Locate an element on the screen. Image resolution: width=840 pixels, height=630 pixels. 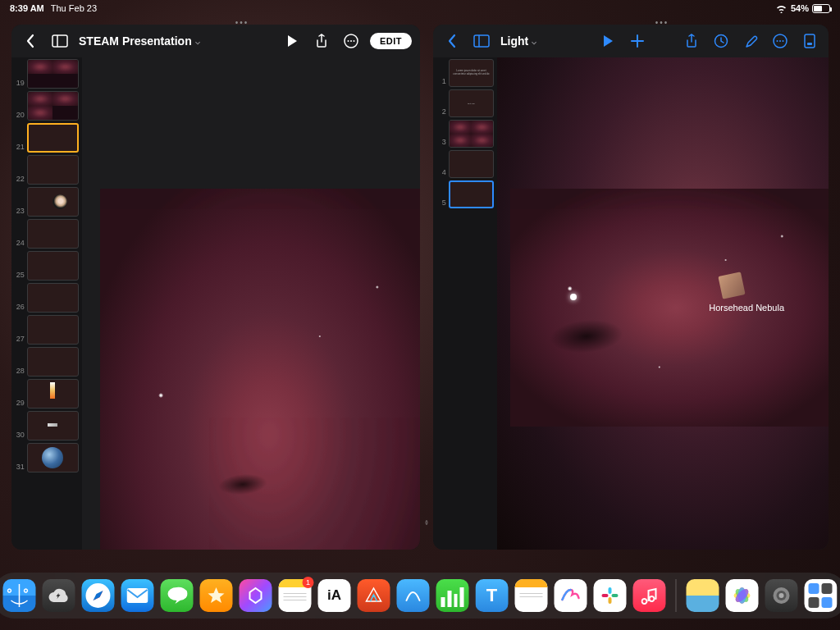
dock-app-freeform2 is located at coordinates (571, 596).